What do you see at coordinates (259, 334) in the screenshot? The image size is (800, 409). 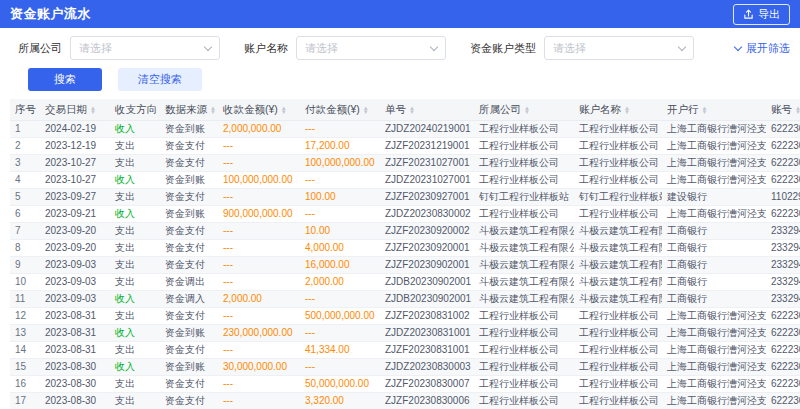 I see `cell-receipt: 230,000,000.00` at bounding box center [259, 334].